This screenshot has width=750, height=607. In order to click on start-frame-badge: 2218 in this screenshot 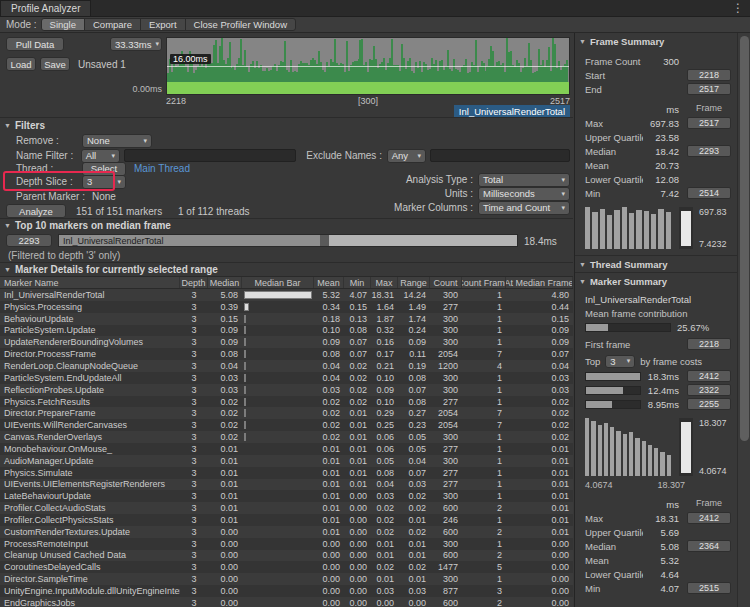, I will do `click(709, 75)`.